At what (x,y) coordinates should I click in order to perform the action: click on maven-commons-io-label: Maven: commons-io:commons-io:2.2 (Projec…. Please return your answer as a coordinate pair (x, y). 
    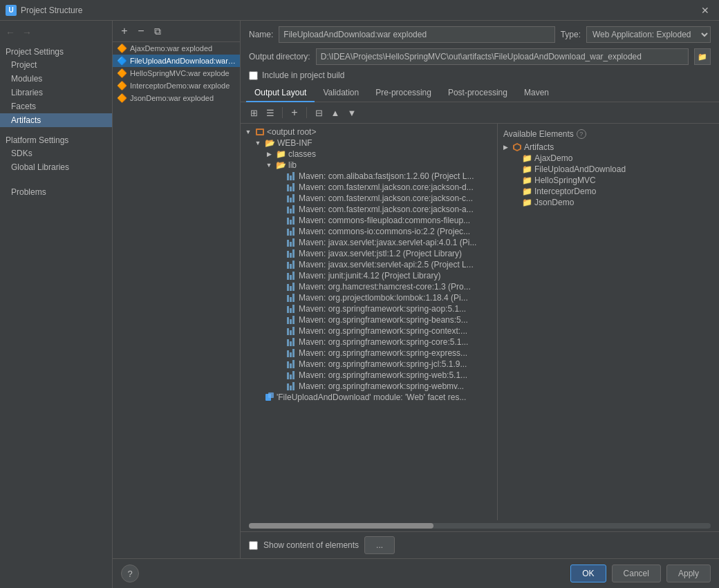
    Looking at the image, I should click on (384, 231).